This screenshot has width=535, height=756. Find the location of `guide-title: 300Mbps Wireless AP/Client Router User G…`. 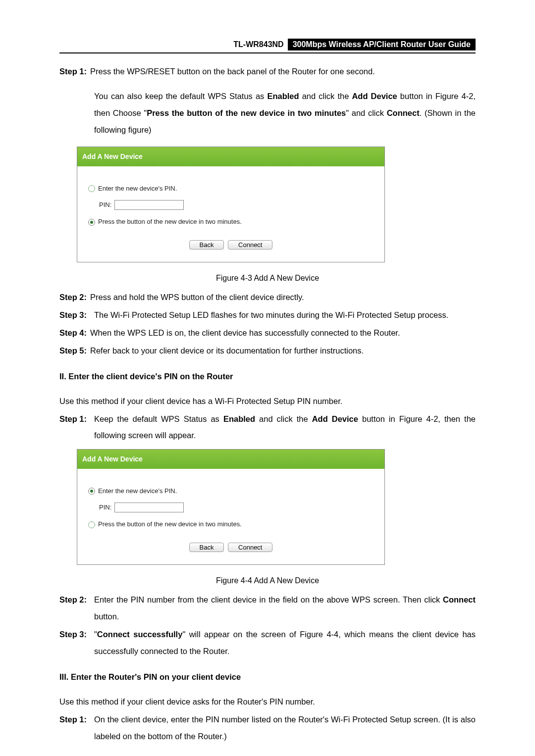

guide-title: 300Mbps Wireless AP/Client Router User G… is located at coordinates (381, 45).